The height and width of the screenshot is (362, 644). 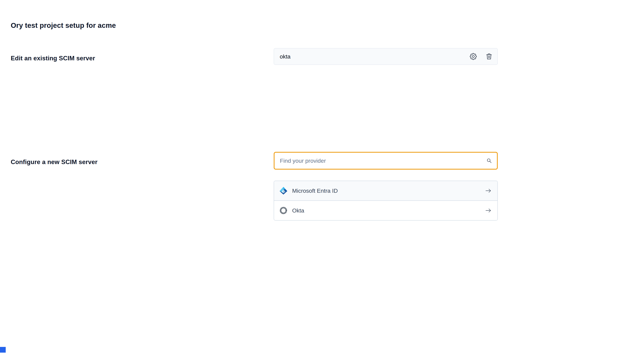 I want to click on page-title: Ory test project setup for acme, so click(x=64, y=25).